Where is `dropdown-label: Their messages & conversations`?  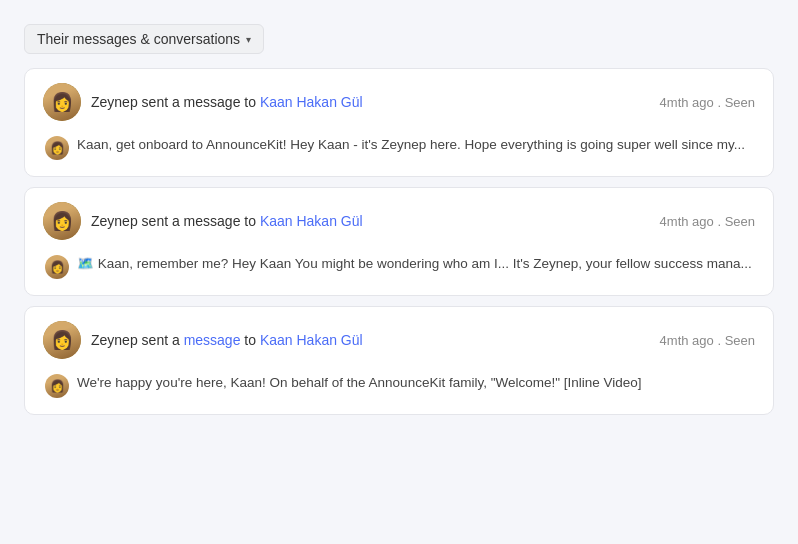 dropdown-label: Their messages & conversations is located at coordinates (138, 39).